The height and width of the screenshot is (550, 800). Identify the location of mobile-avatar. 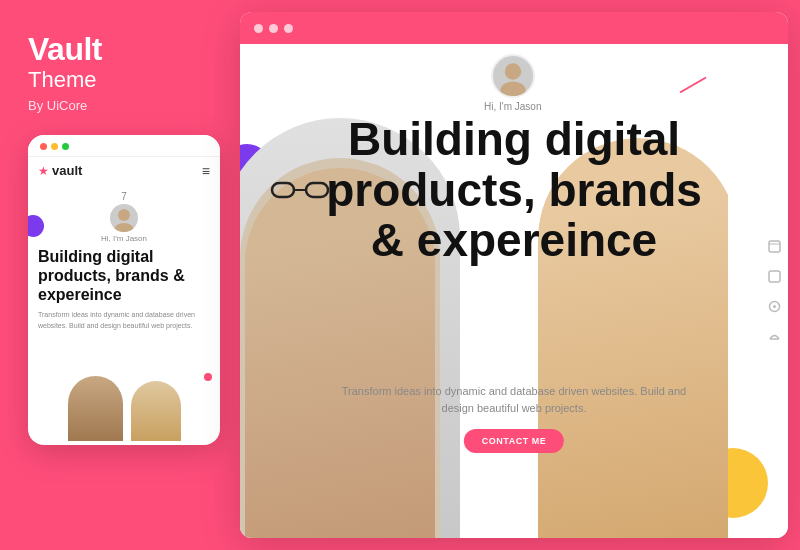
(124, 218).